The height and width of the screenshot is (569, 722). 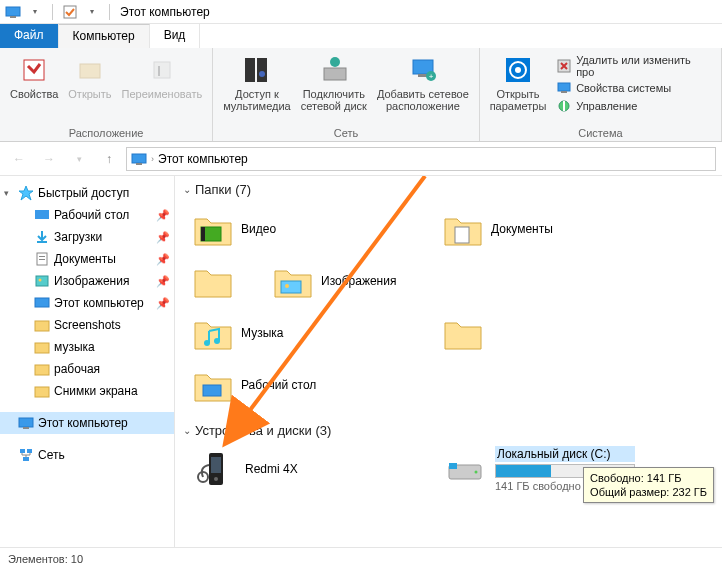 What do you see at coordinates (378, 281) in the screenshot?
I see `folder-images: Изображения` at bounding box center [378, 281].